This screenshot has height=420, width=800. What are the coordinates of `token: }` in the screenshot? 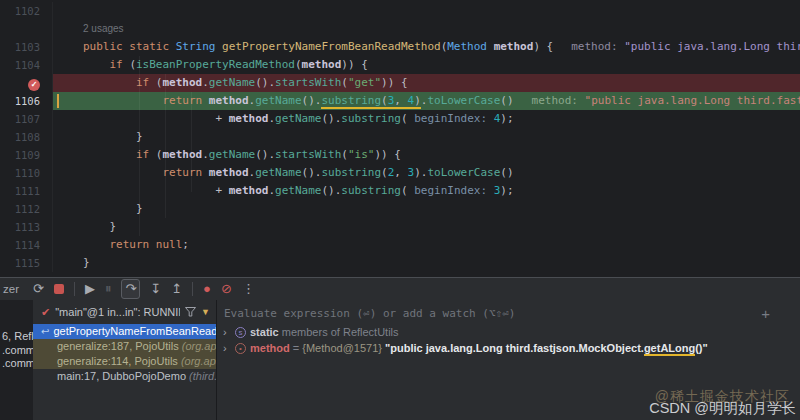 It's located at (86, 262).